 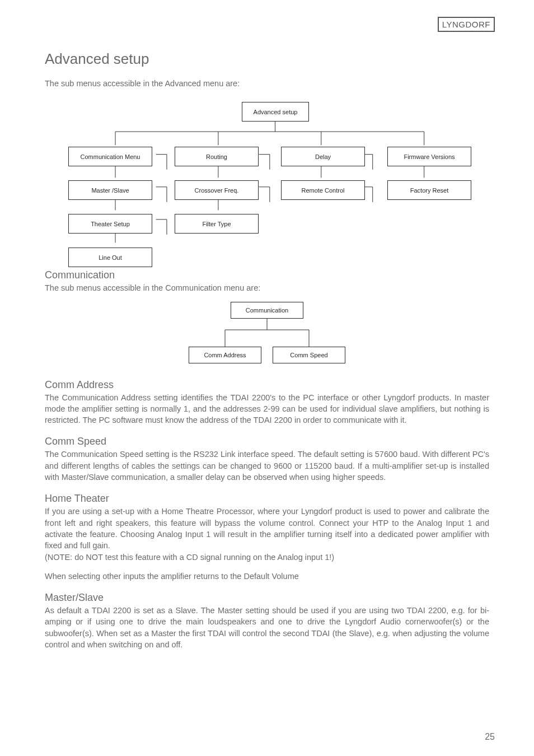 What do you see at coordinates (267, 576) in the screenshot?
I see `home-theater-text2: When selecting other inputs the amplifie…` at bounding box center [267, 576].